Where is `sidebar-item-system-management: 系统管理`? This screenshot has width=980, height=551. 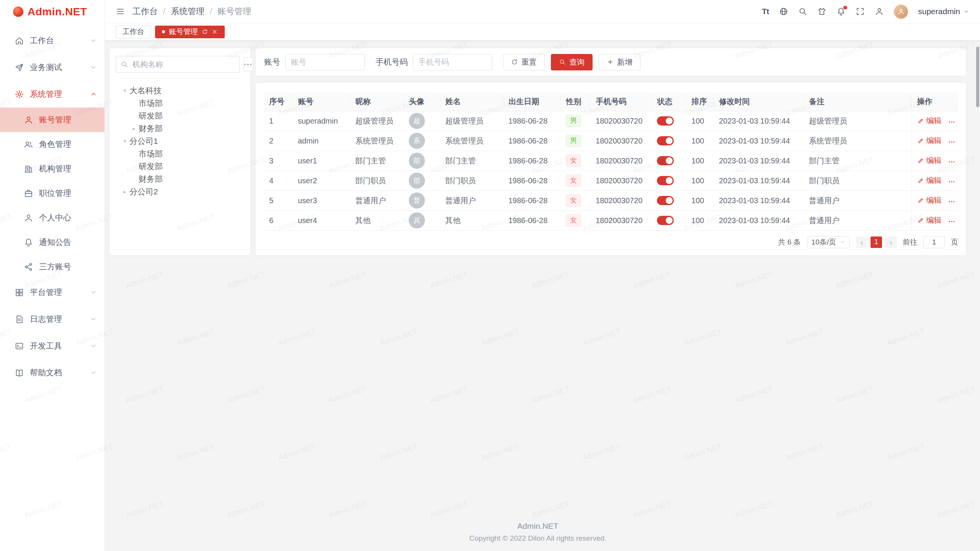 sidebar-item-system-management: 系统管理 is located at coordinates (52, 94).